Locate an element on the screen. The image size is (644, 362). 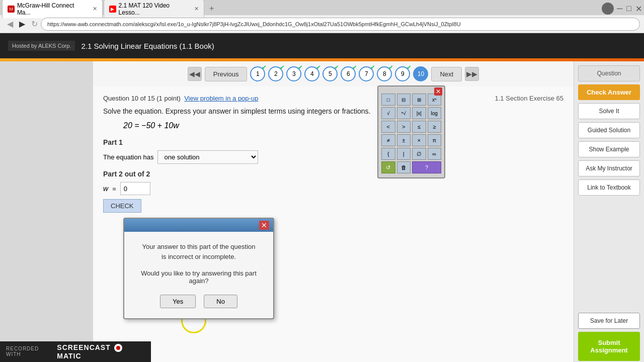
nav-num-8: ✔ 8 is located at coordinates (384, 74).